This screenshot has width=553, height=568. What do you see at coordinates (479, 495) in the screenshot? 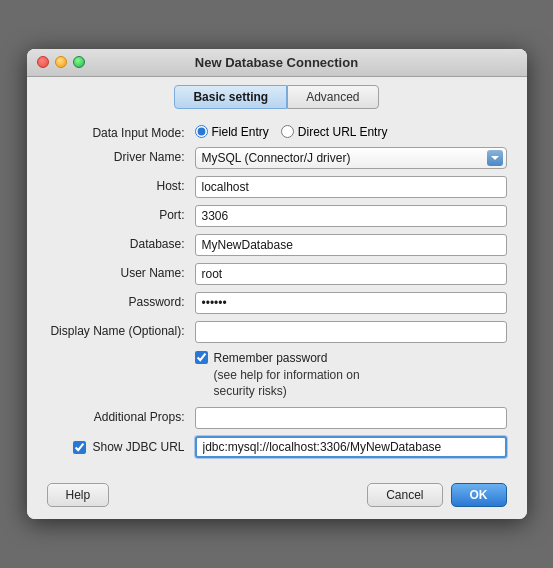
I see `ok-button: OK` at bounding box center [479, 495].